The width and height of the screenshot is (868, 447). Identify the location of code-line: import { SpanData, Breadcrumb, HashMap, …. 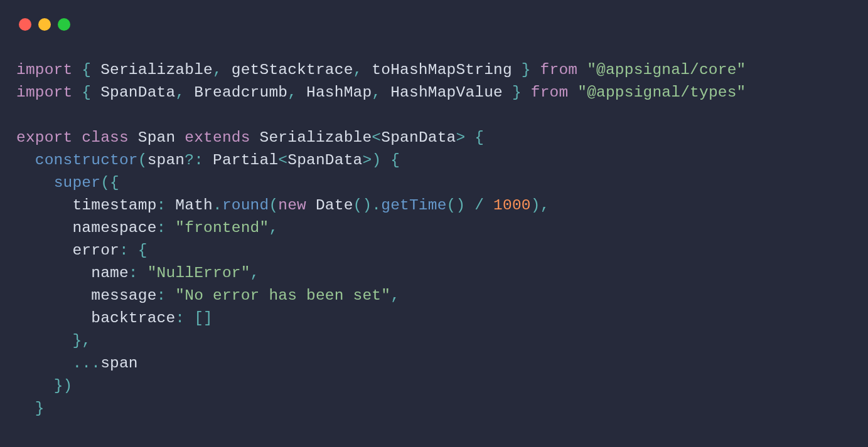
(382, 93).